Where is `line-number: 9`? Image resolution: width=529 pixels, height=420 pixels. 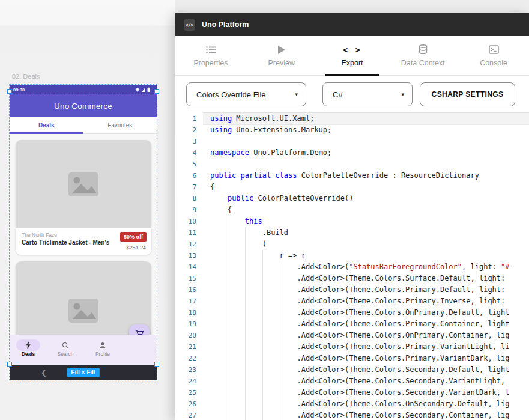
line-number: 9 is located at coordinates (189, 210).